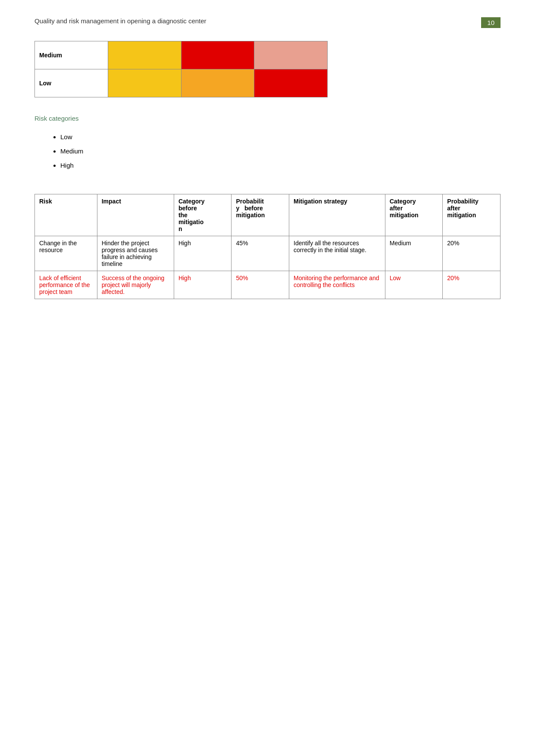 This screenshot has width=535, height=756. Describe the element at coordinates (414, 285) in the screenshot. I see `cell-category_after: Low` at that location.